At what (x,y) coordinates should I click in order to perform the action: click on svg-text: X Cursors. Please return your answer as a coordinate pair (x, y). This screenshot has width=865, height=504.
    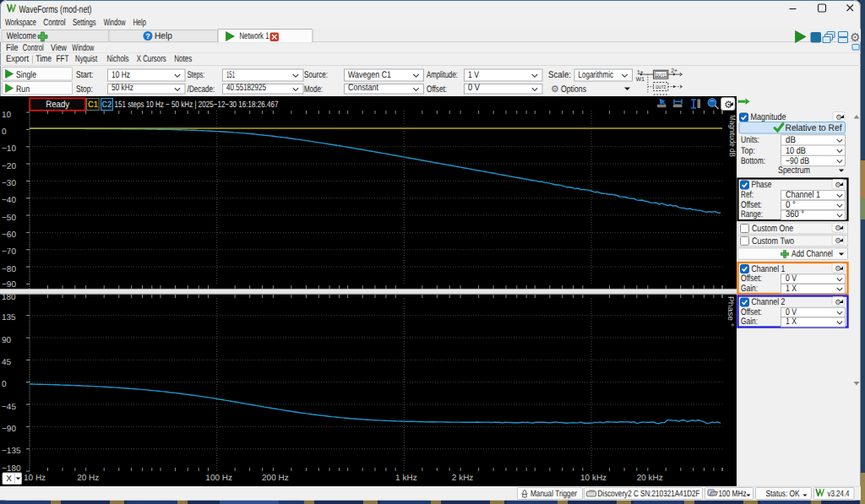
    Looking at the image, I should click on (152, 59).